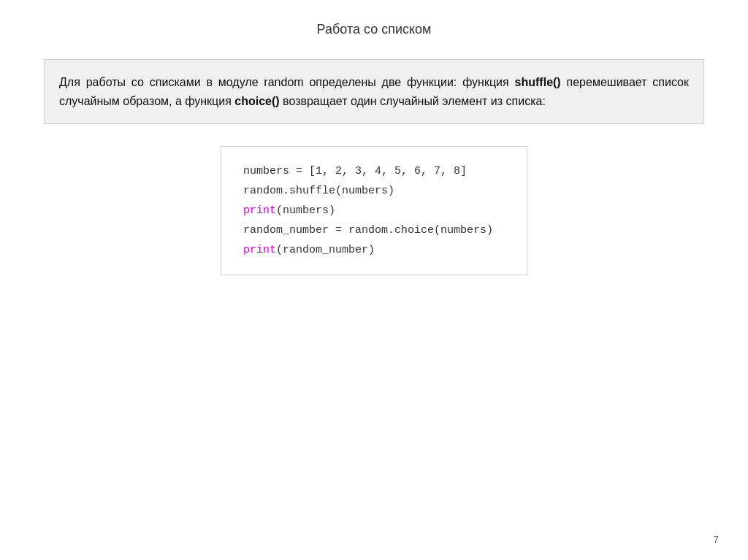  I want to click on page-title: Работа со списком, so click(374, 29).